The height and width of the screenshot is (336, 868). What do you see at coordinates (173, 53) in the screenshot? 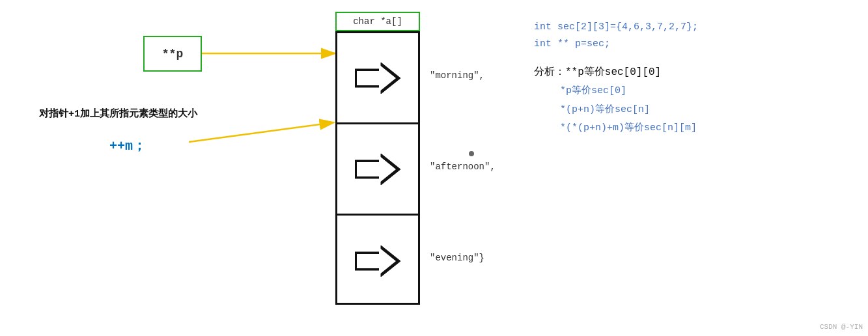
I see `pp-box: **p` at bounding box center [173, 53].